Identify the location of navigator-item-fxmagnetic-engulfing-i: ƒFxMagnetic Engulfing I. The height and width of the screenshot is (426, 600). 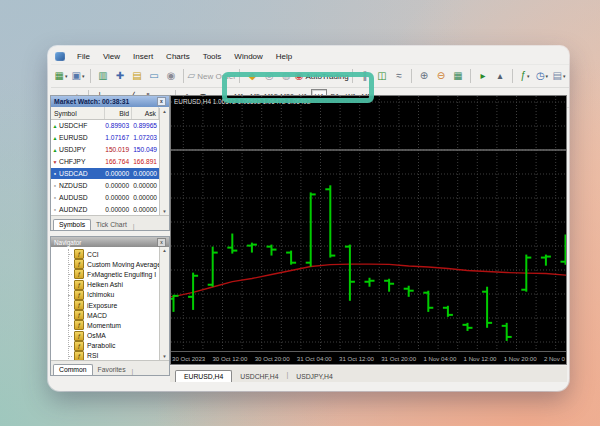
(105, 274).